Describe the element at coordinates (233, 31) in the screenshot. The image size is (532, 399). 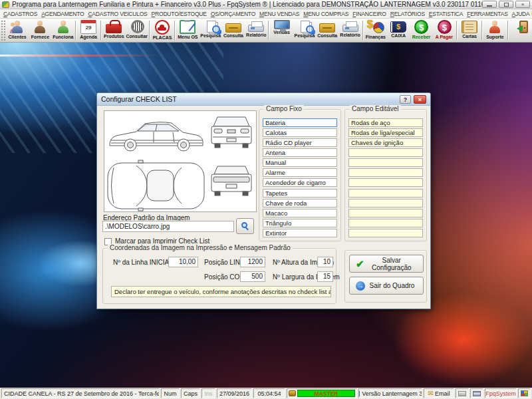
I see `toolbar-os-consulta: Consulta` at that location.